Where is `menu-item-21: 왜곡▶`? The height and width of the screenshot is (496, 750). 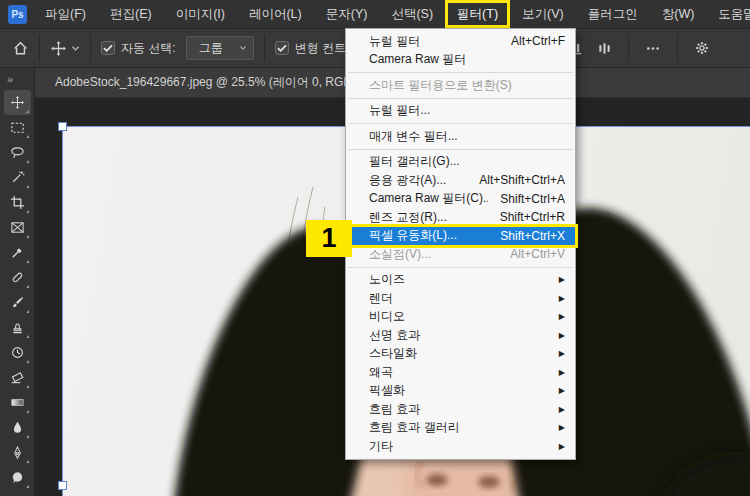
menu-item-21: 왜곡▶ is located at coordinates (460, 372).